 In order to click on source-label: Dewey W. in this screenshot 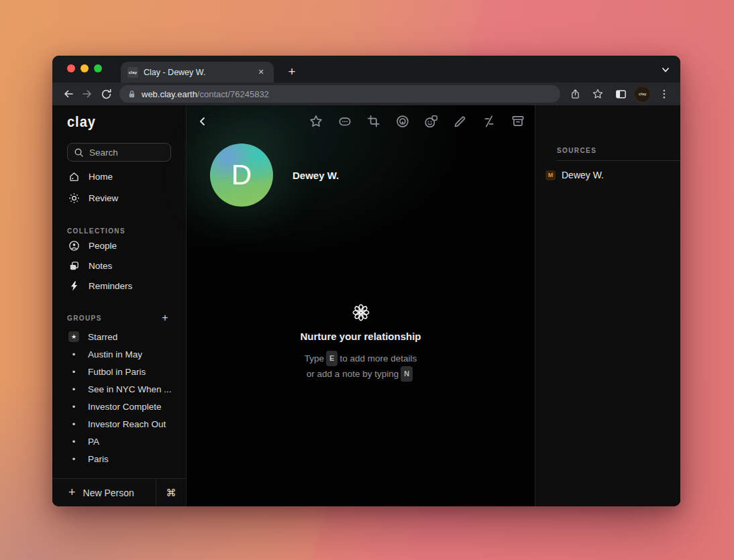, I will do `click(582, 175)`.